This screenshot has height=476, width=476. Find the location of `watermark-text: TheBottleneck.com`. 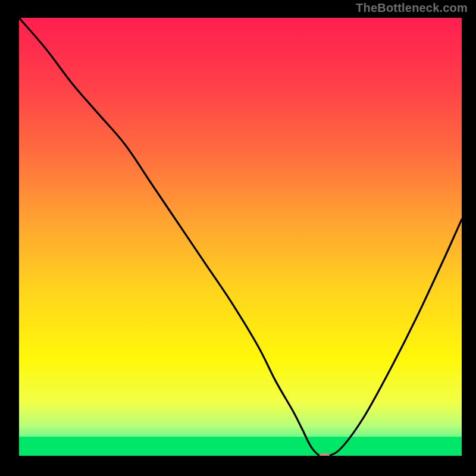

watermark-text: TheBottleneck.com is located at coordinates (412, 8).